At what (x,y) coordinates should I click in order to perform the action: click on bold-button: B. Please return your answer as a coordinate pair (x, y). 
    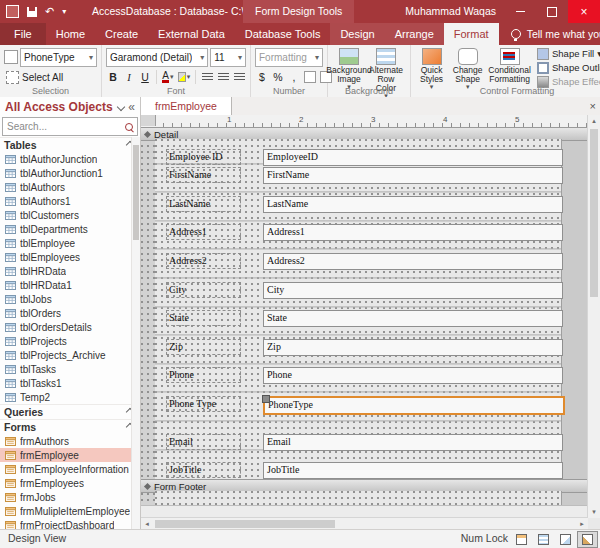
    Looking at the image, I should click on (113, 77).